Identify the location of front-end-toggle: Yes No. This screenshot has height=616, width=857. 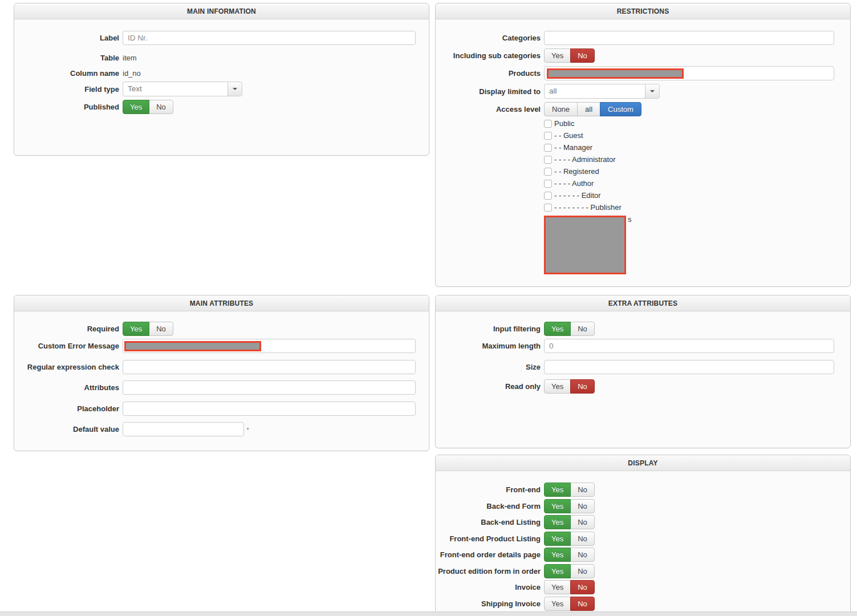
(569, 489).